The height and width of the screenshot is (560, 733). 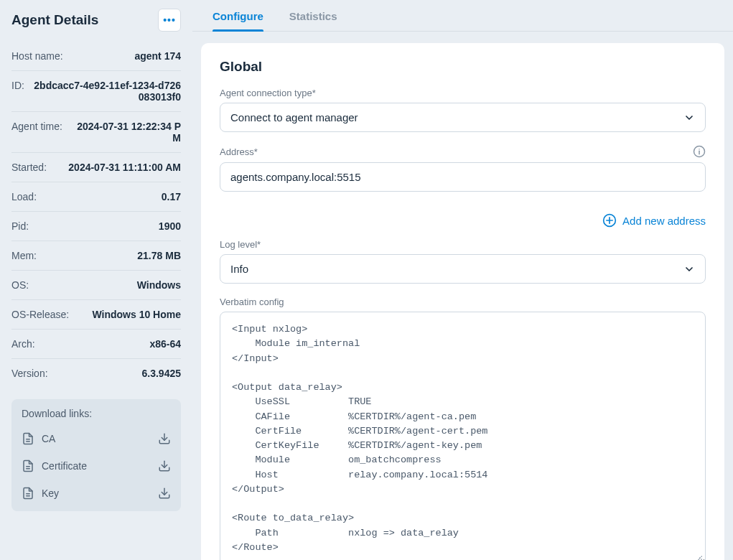 What do you see at coordinates (169, 20) in the screenshot?
I see `ellipsis-icon: •••` at bounding box center [169, 20].